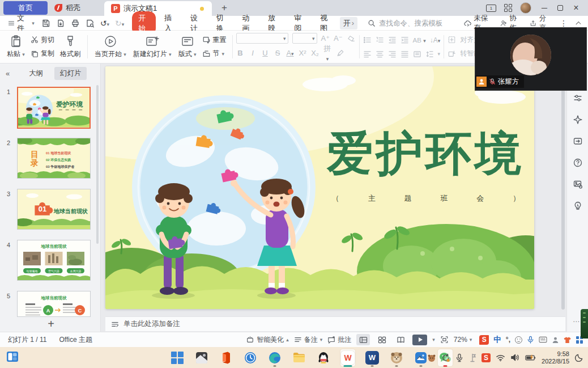 The height and width of the screenshot is (368, 588). I want to click on tray-pet-icon, so click(432, 358).